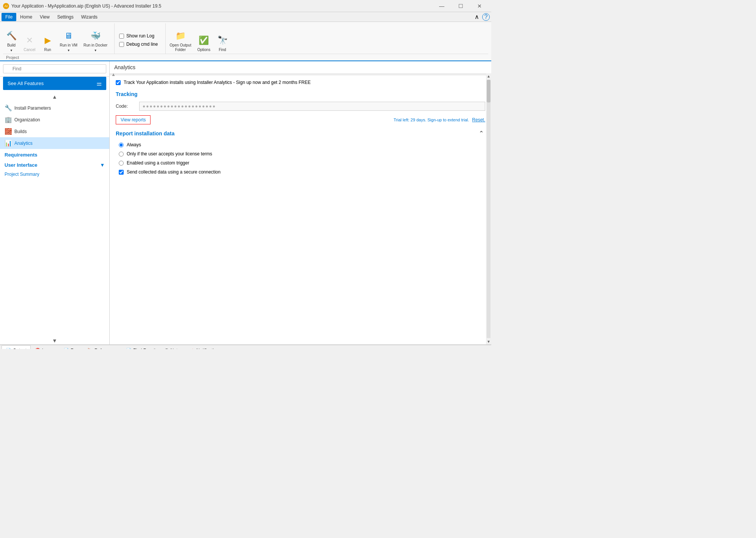  What do you see at coordinates (246, 347) in the screenshot?
I see `bottom-tabs: 📄 Output 🔴 Issues 📄 Run 🔖 References 📄 F…` at bounding box center [246, 347].